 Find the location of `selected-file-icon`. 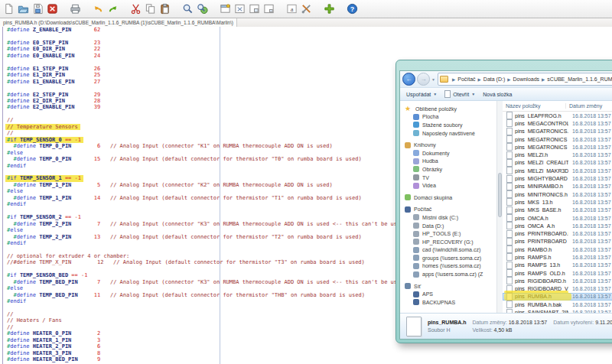

selected-file-icon is located at coordinates (414, 327).